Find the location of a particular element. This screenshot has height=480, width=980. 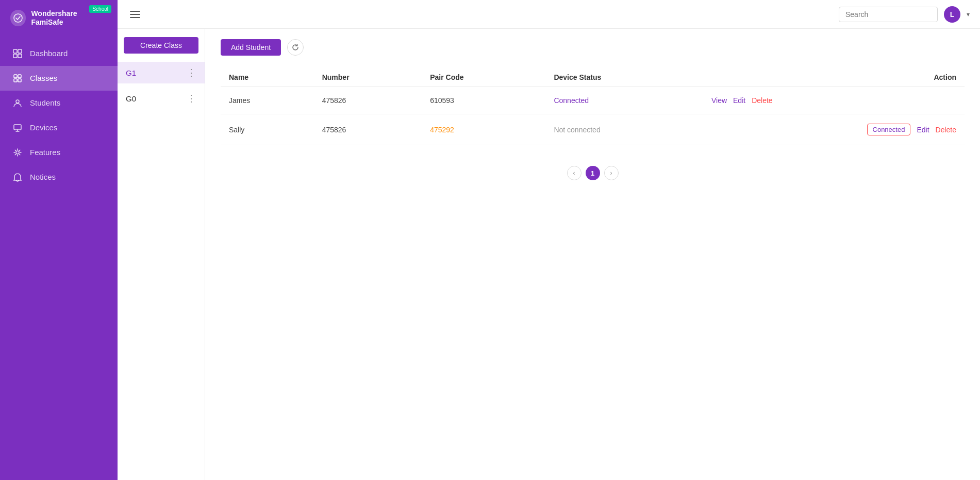

action-cell: View Edit Delete is located at coordinates (834, 101).